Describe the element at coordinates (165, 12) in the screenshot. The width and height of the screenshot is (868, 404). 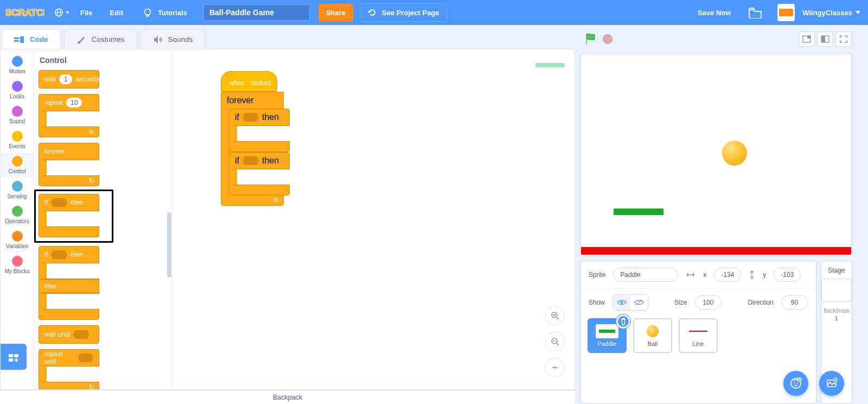
I see `tutorials-button: Tutorials` at that location.